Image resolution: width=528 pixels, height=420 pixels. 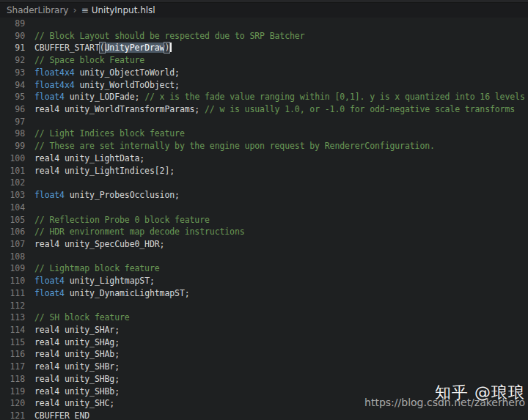 What do you see at coordinates (264, 232) in the screenshot?
I see `code-line: 106// HDR environment map decode instruc…` at bounding box center [264, 232].